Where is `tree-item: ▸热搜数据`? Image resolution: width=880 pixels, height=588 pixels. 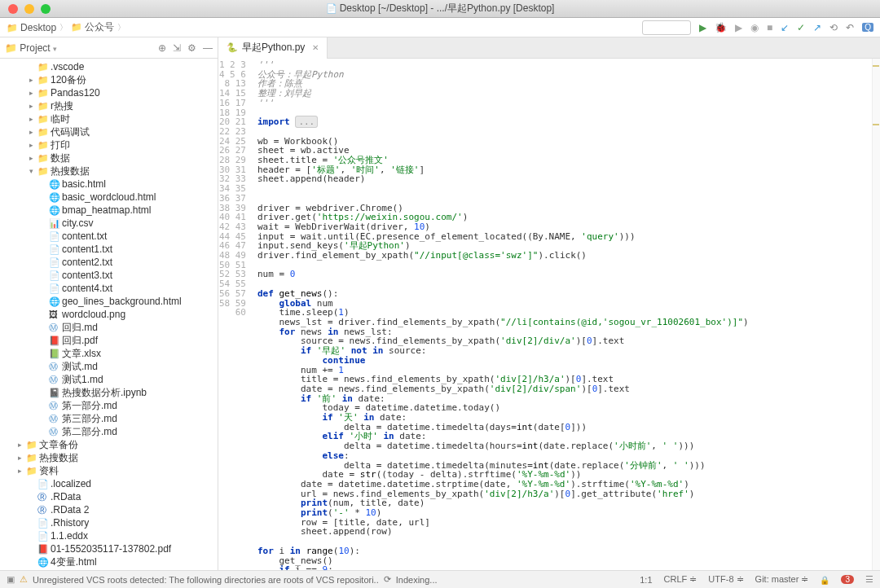 tree-item: ▸热搜数据 is located at coordinates (109, 458).